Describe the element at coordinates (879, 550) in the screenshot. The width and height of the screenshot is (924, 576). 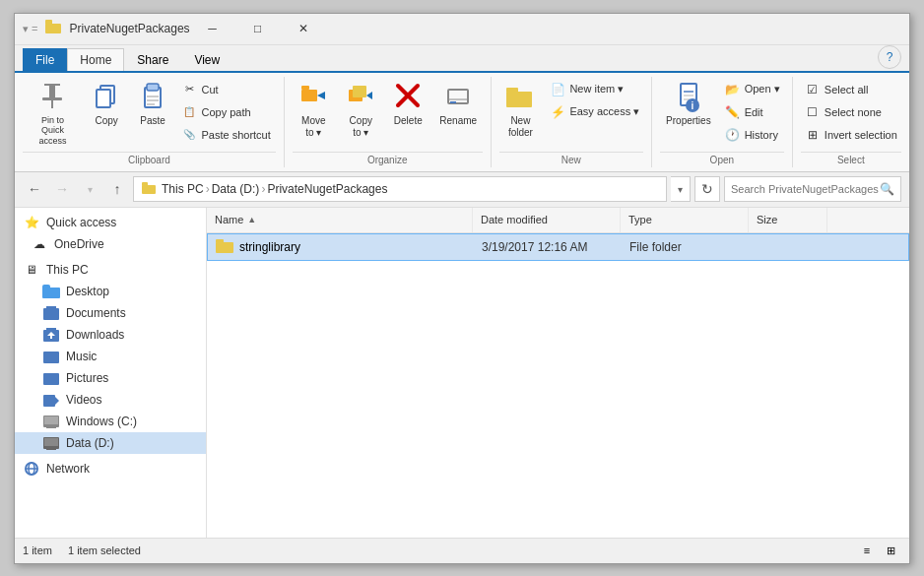
I see `status-right: ≡ ⊞` at that location.